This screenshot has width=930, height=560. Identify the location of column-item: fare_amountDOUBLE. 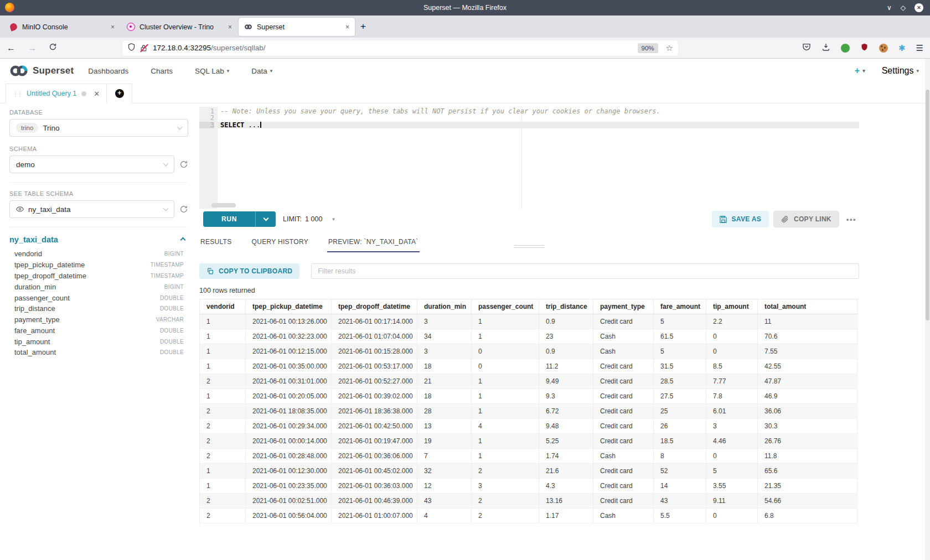
(99, 330).